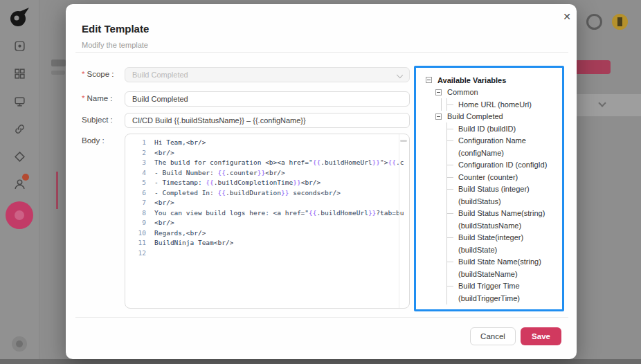 The width and height of the screenshot is (641, 364). What do you see at coordinates (489, 177) in the screenshot?
I see `tree-item: Counter (counter)` at bounding box center [489, 177].